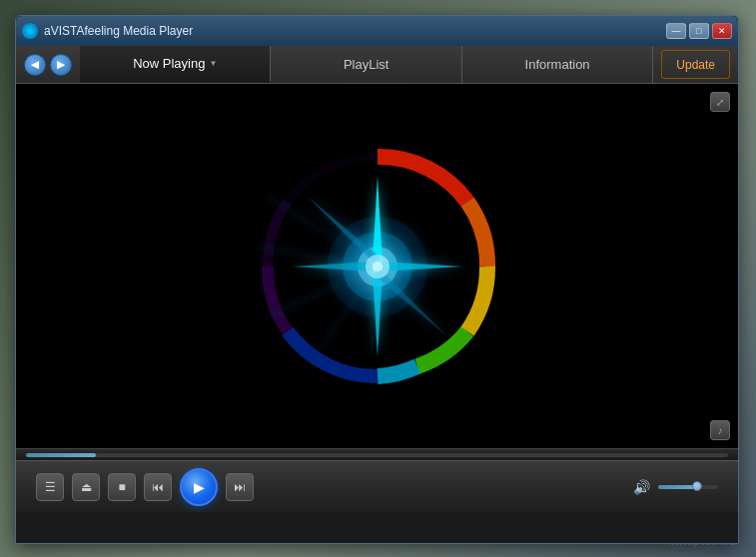 This screenshot has height=557, width=756. What do you see at coordinates (378, 455) in the screenshot?
I see `progress-track` at bounding box center [378, 455].